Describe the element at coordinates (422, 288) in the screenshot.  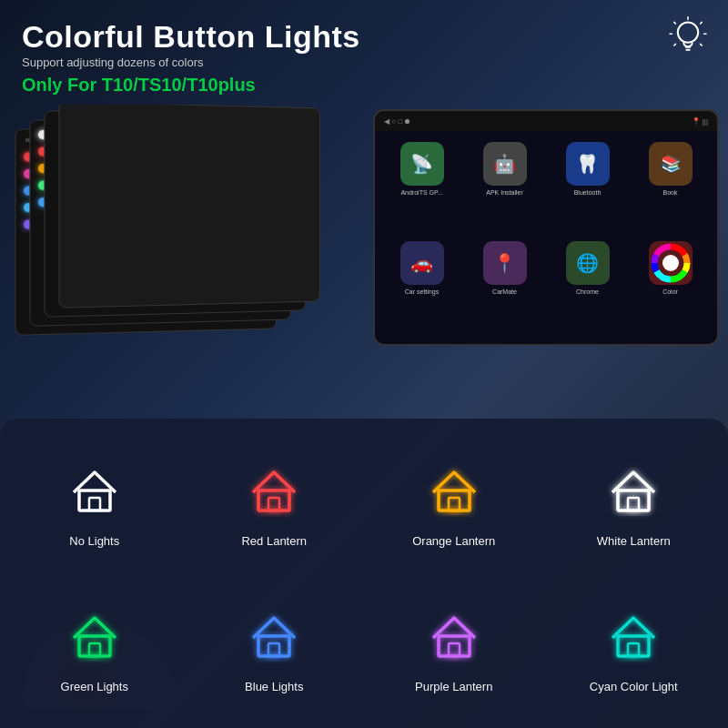
I see `app-icon-car-settings: 🚗 Car settings` at that location.